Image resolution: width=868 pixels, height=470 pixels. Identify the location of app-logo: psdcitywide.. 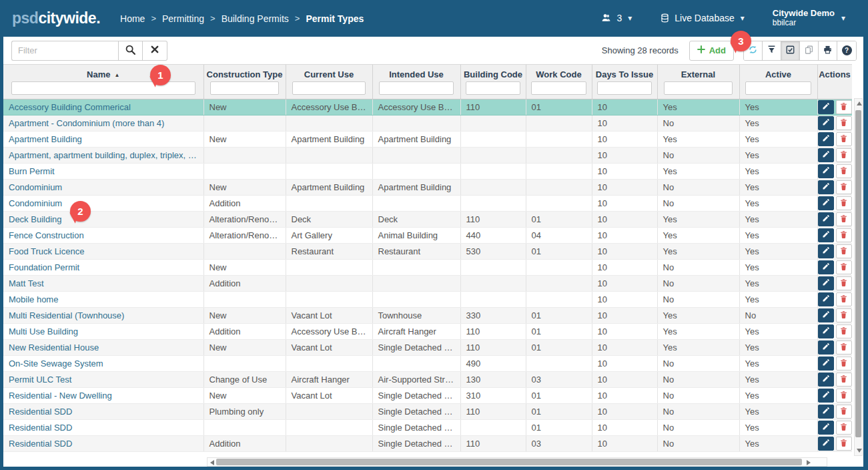
(56, 19).